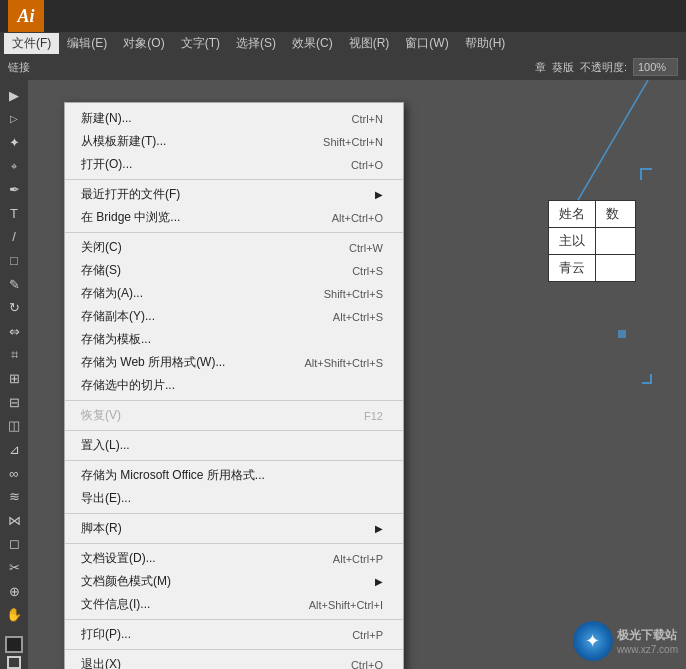  I want to click on menu-save-template: 存储为模板..., so click(234, 340).